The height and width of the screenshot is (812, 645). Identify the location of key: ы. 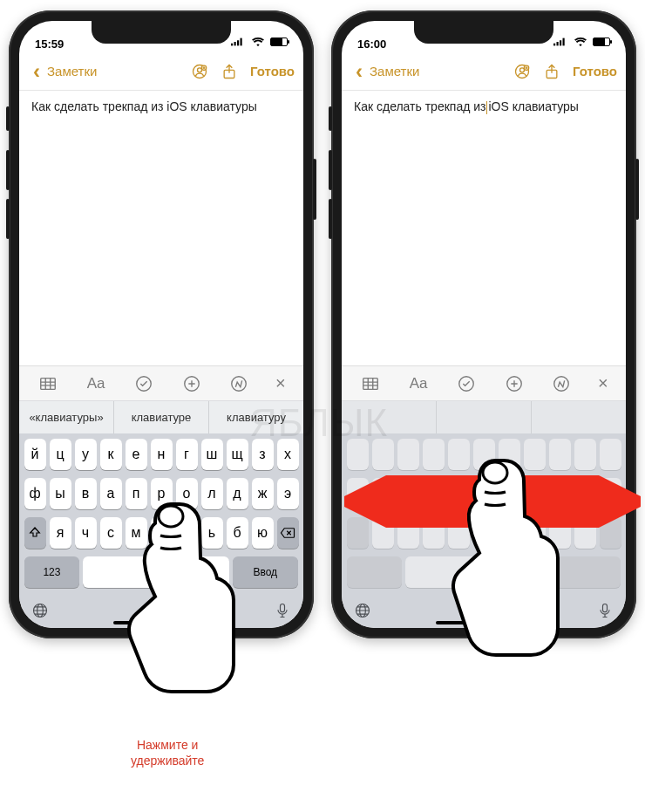
(61, 494).